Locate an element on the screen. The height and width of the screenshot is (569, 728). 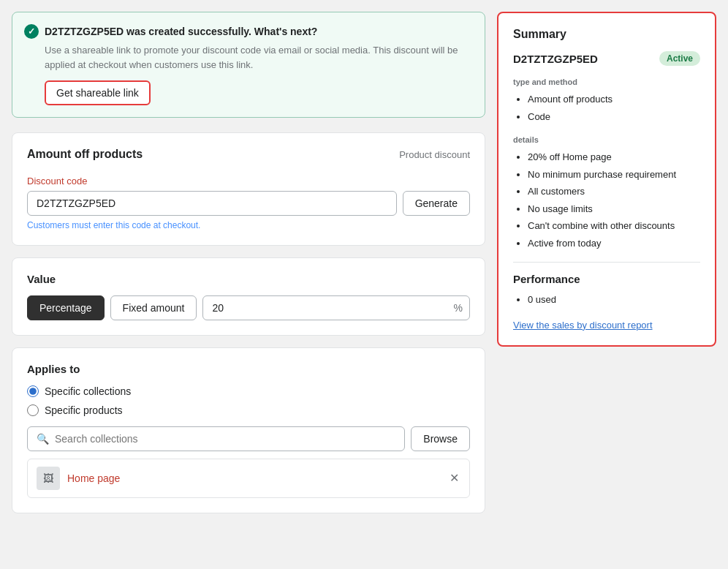
specific-products-option: Specific products is located at coordinates (249, 410).